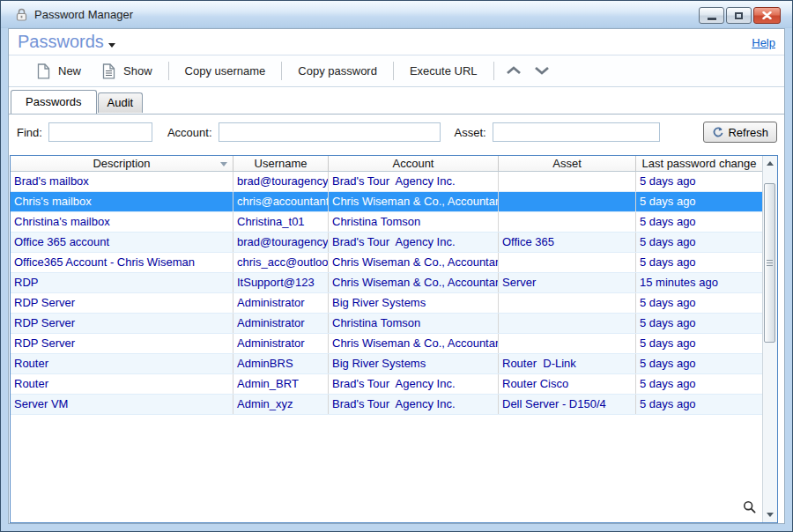  I want to click on table-row: Christina's mailboxChristina_t01Christin…, so click(386, 222).